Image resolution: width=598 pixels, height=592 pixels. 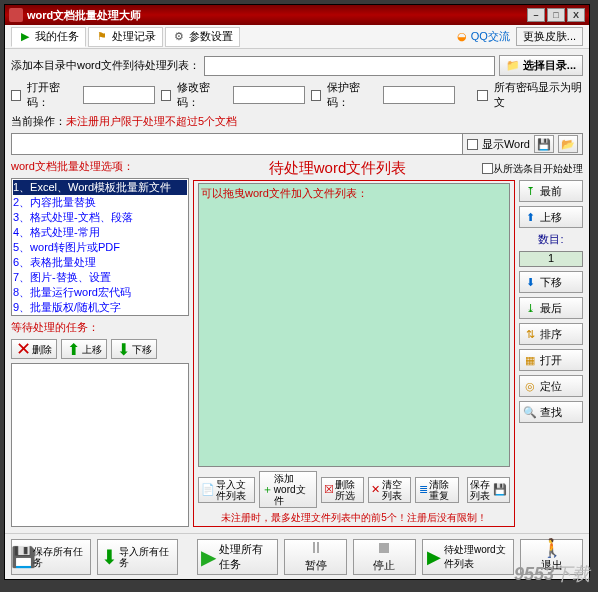 I want to click on status-input, so click(x=237, y=144).